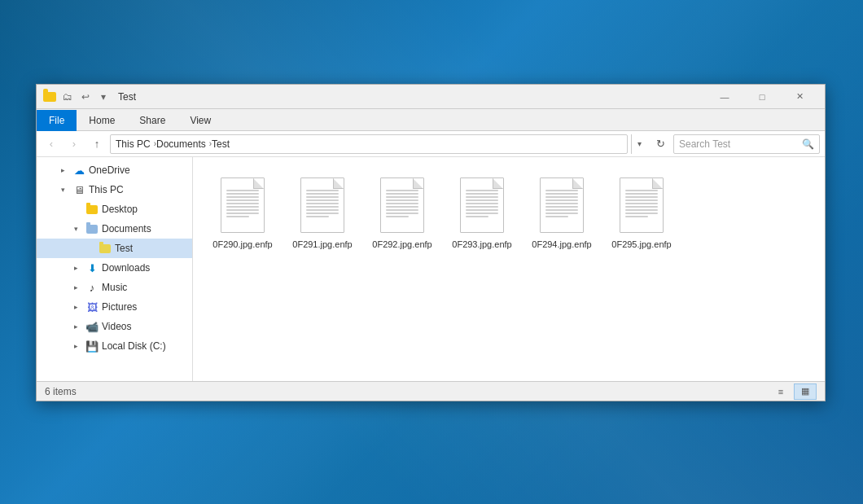  What do you see at coordinates (76, 307) in the screenshot?
I see `expand-arrow-pictures: ▸` at bounding box center [76, 307].